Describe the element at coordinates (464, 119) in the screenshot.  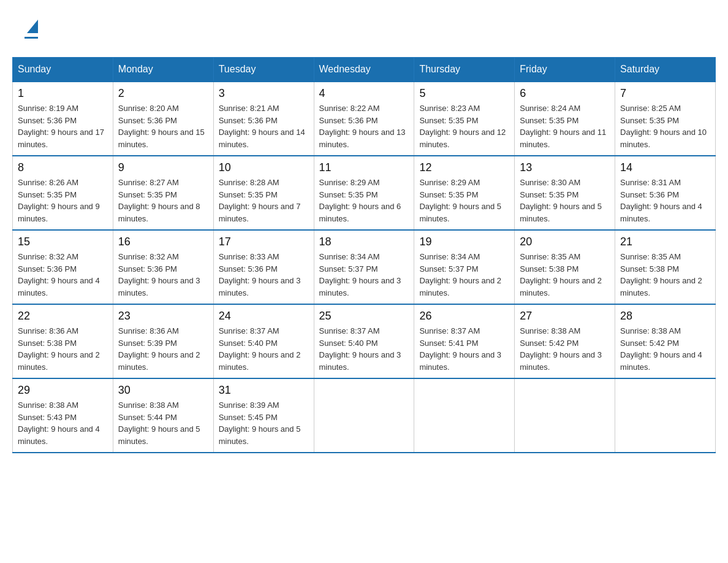
I see `table-row: 5Sunrise: 8:23 AMSunset: 5:35 PMDaylight…` at that location.